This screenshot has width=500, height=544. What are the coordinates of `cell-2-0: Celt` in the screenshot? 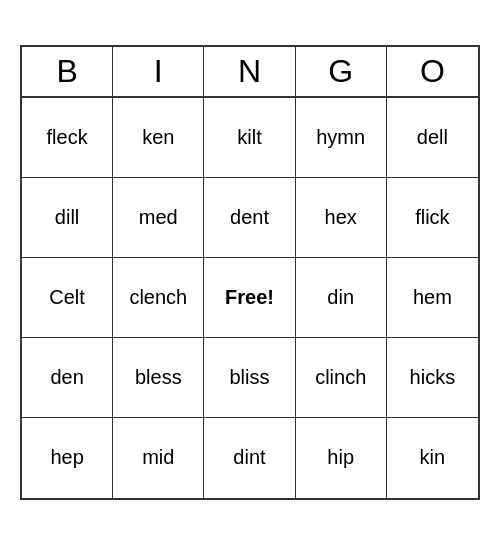 It's located at (68, 298).